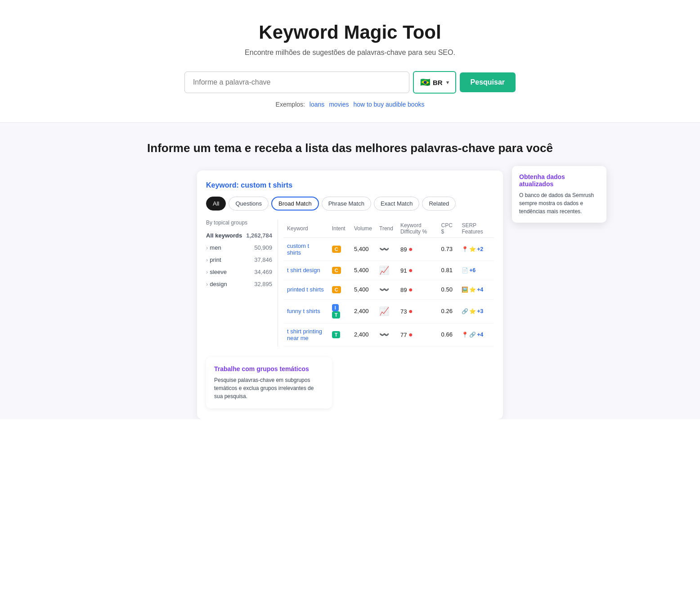 The width and height of the screenshot is (700, 592). Describe the element at coordinates (239, 272) in the screenshot. I see `group-row-sleeve: ›sleeve 34,469` at that location.